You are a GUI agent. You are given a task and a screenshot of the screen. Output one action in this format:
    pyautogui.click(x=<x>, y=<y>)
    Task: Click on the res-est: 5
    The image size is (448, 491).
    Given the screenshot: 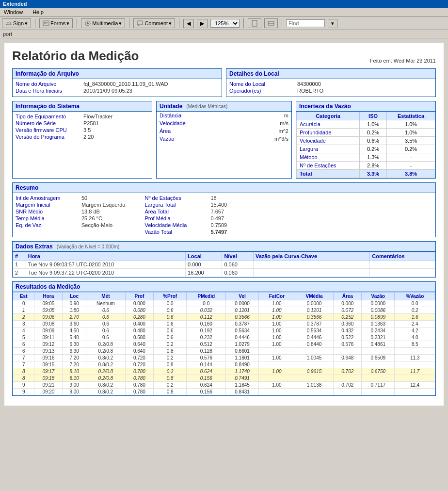 What is the action you would take?
    pyautogui.click(x=24, y=338)
    